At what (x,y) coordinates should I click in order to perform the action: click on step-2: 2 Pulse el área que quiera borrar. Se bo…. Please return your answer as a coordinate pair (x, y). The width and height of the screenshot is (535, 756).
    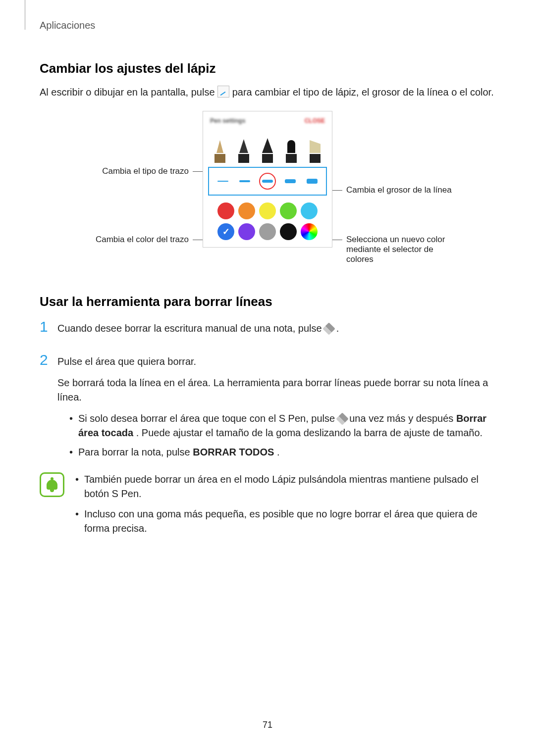
    Looking at the image, I should click on (268, 408).